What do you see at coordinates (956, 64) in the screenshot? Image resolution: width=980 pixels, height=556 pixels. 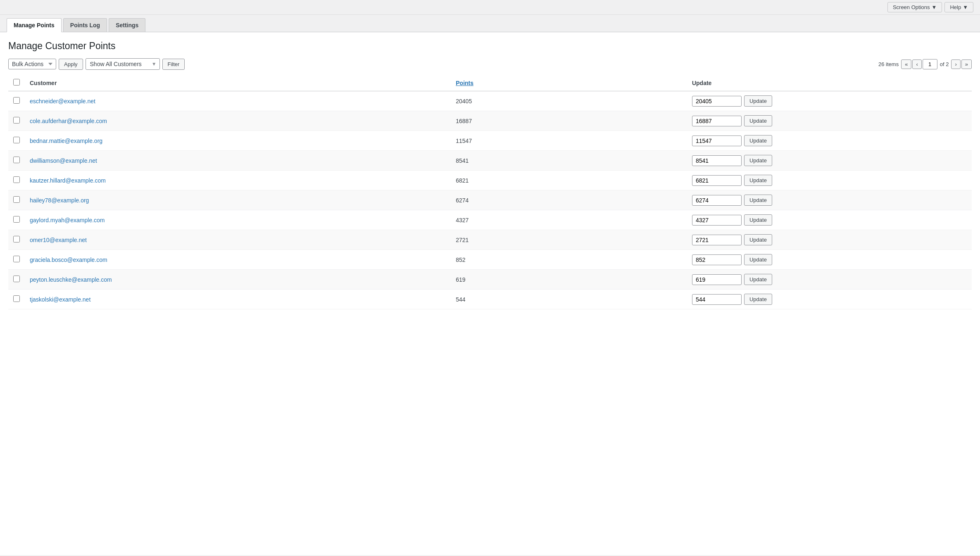 I see `next-page-button: ›` at bounding box center [956, 64].